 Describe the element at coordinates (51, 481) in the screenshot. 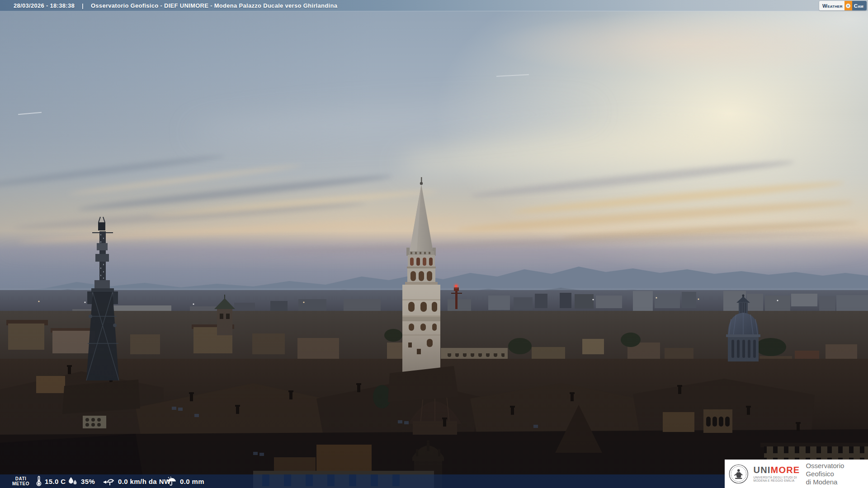

I see `temperature-group: 15.0 C` at that location.